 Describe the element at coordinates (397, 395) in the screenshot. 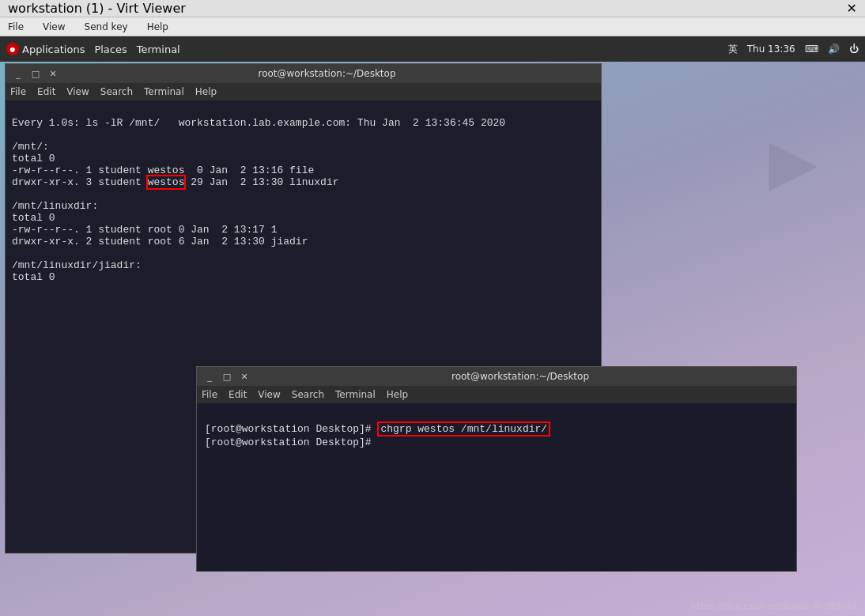

I see `term2-menu-help: Help` at that location.